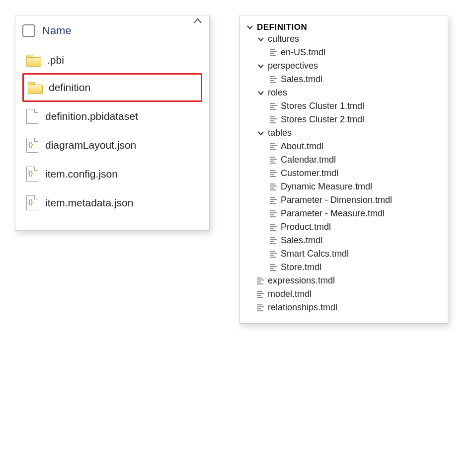 This screenshot has width=476, height=463. Describe the element at coordinates (333, 214) in the screenshot. I see `tree-file-label: Parameter - Measure.tmdl` at that location.